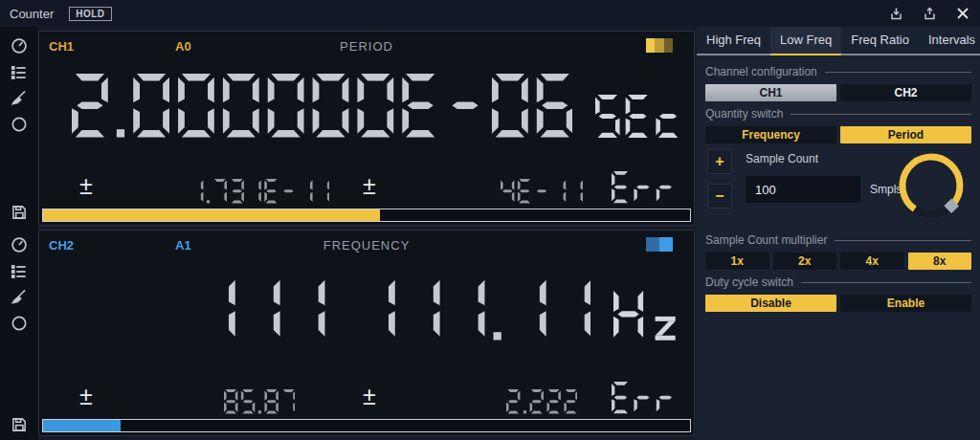 The height and width of the screenshot is (440, 980). What do you see at coordinates (873, 261) in the screenshot?
I see `multiplier-4x-button: 4x` at bounding box center [873, 261].